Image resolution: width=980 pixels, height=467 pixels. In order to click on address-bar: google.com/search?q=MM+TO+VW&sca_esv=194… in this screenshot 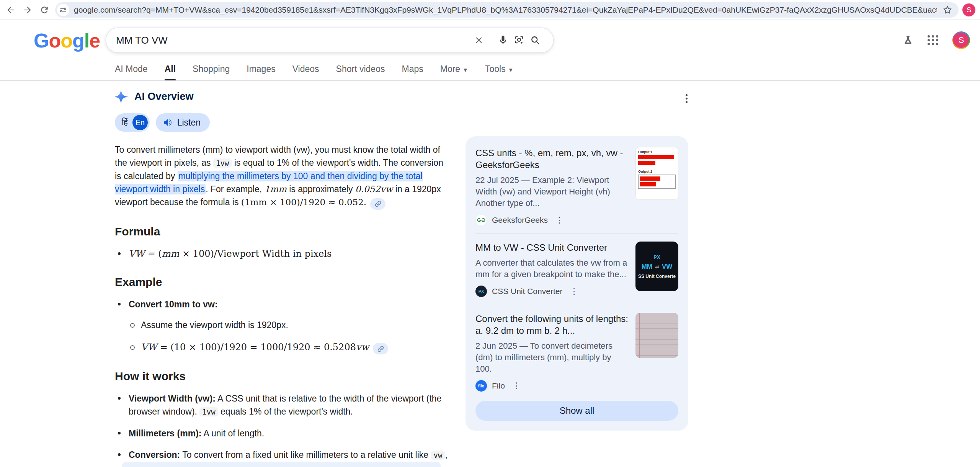, I will do `click(507, 10)`.